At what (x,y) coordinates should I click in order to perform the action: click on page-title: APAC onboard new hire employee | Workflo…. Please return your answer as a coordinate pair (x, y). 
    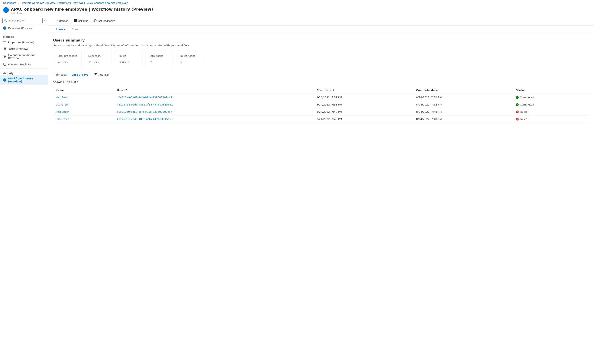
    Looking at the image, I should click on (82, 9).